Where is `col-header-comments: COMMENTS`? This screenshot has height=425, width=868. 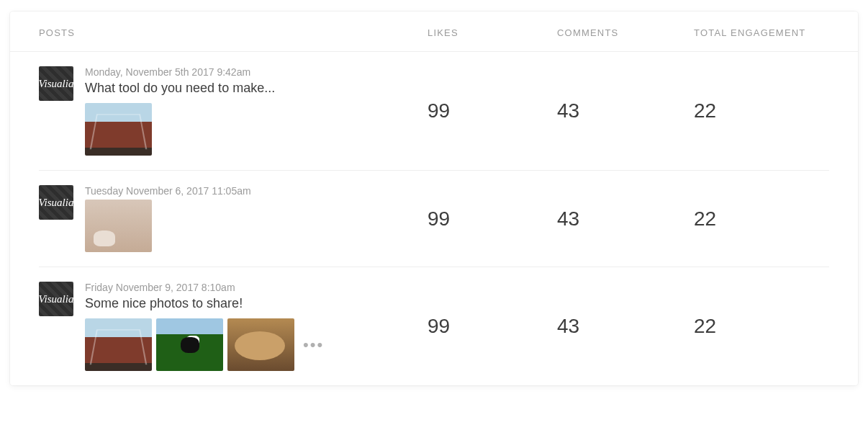
col-header-comments: COMMENTS is located at coordinates (625, 33).